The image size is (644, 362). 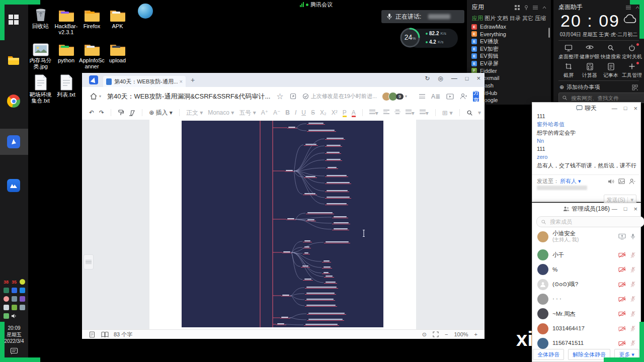 I want to click on member-search-box, so click(x=590, y=222).